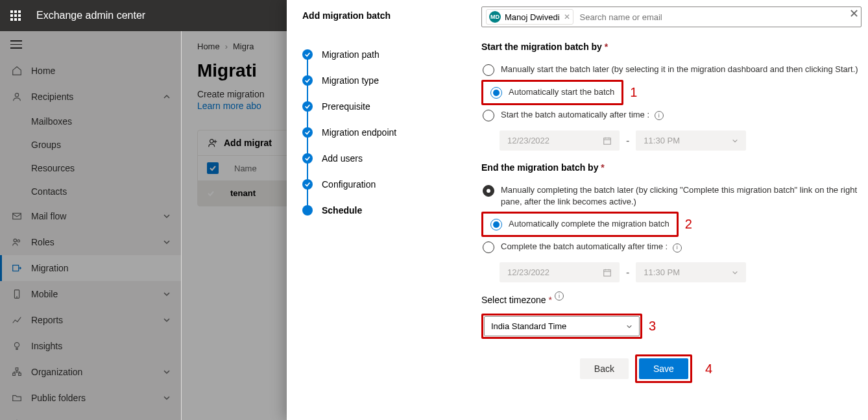 The width and height of the screenshot is (868, 420). What do you see at coordinates (91, 294) in the screenshot?
I see `sidebar-item-mobile: Mobile` at bounding box center [91, 294].